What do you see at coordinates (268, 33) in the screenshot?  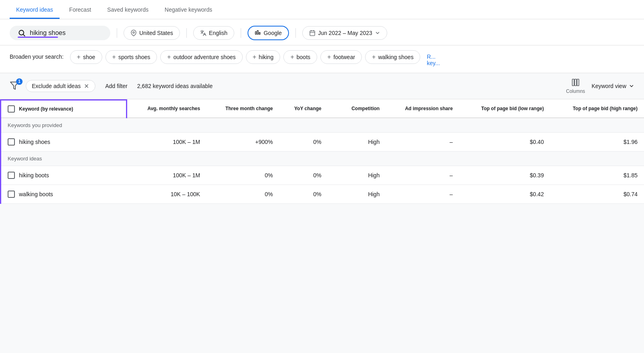 I see `network-filter: Google` at bounding box center [268, 33].